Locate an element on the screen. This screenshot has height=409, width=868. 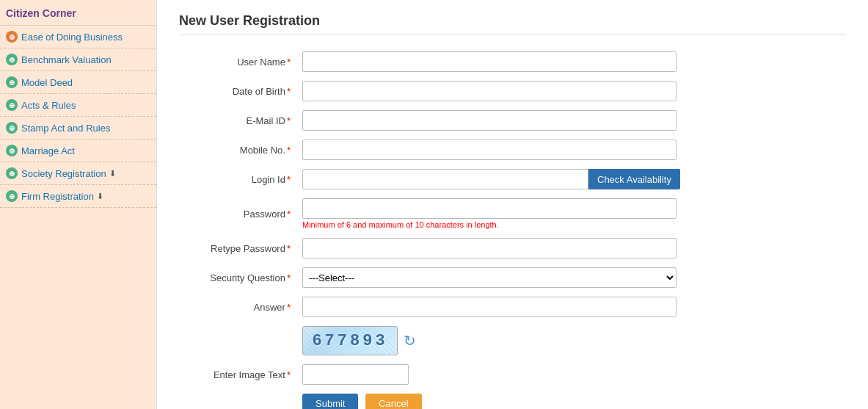
check-availability-button: Check Availability is located at coordinates (634, 179).